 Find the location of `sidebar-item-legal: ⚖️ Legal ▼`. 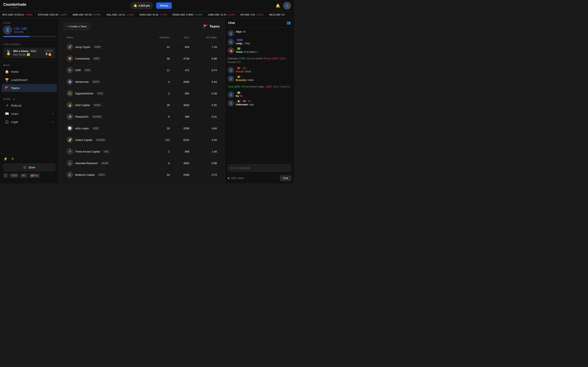

sidebar-item-legal: ⚖️ Legal ▼ is located at coordinates (29, 122).